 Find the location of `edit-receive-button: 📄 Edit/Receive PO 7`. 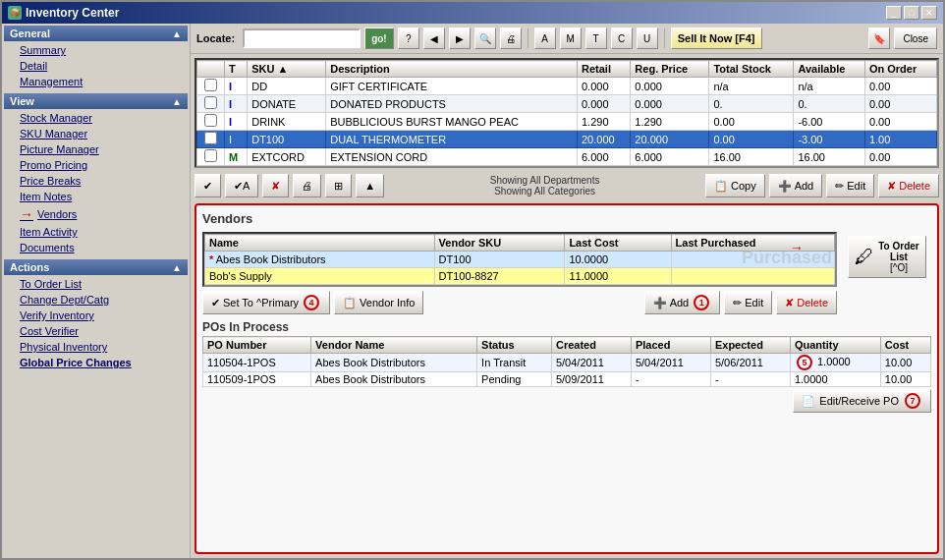

edit-receive-button: 📄 Edit/Receive PO 7 is located at coordinates (862, 401).